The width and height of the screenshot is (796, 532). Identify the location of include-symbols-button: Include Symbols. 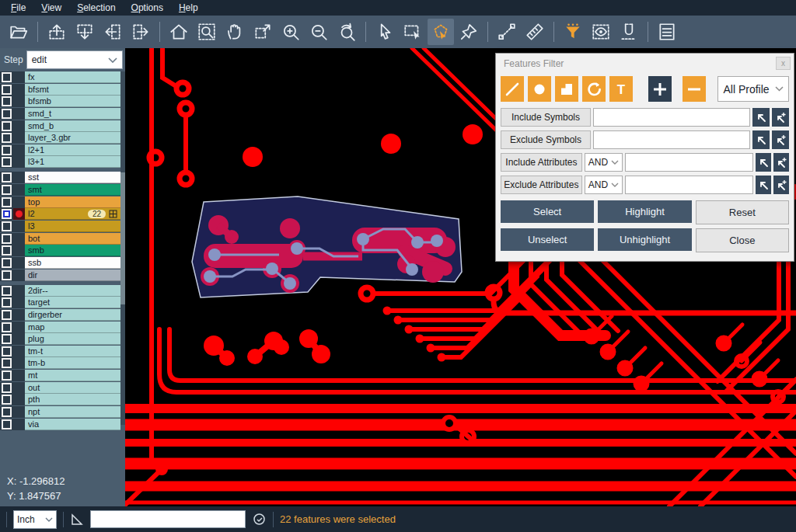
(546, 117).